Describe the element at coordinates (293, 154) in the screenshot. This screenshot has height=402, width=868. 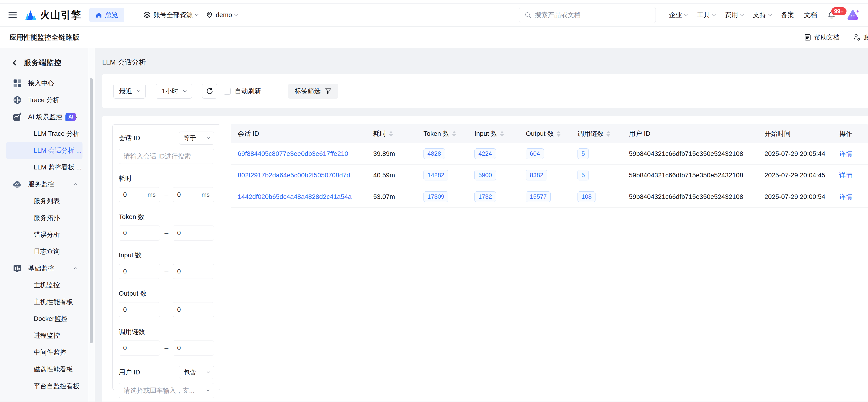
I see `session-id-link: 69f884405c8077e3ee0db3e617ffe210` at that location.